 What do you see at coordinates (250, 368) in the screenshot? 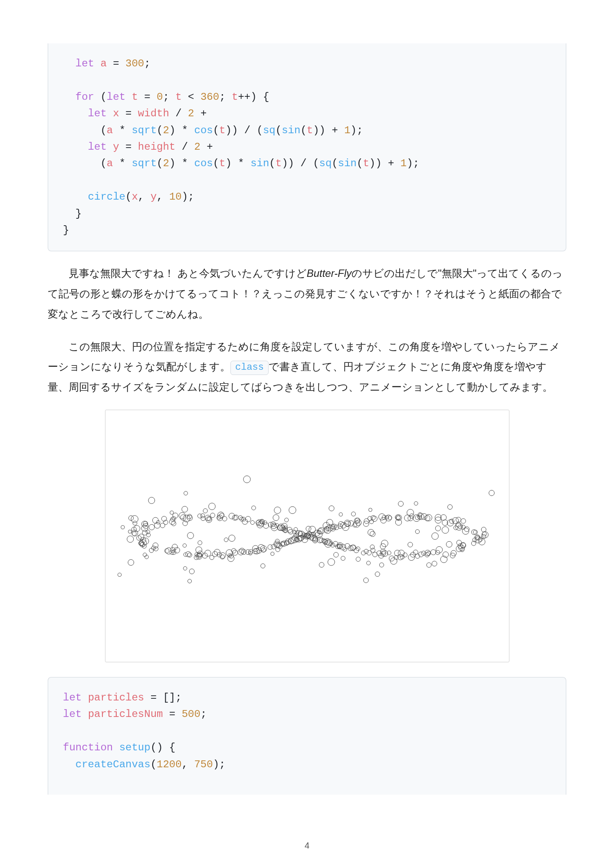
I see `inline-code-class: class` at bounding box center [250, 368].